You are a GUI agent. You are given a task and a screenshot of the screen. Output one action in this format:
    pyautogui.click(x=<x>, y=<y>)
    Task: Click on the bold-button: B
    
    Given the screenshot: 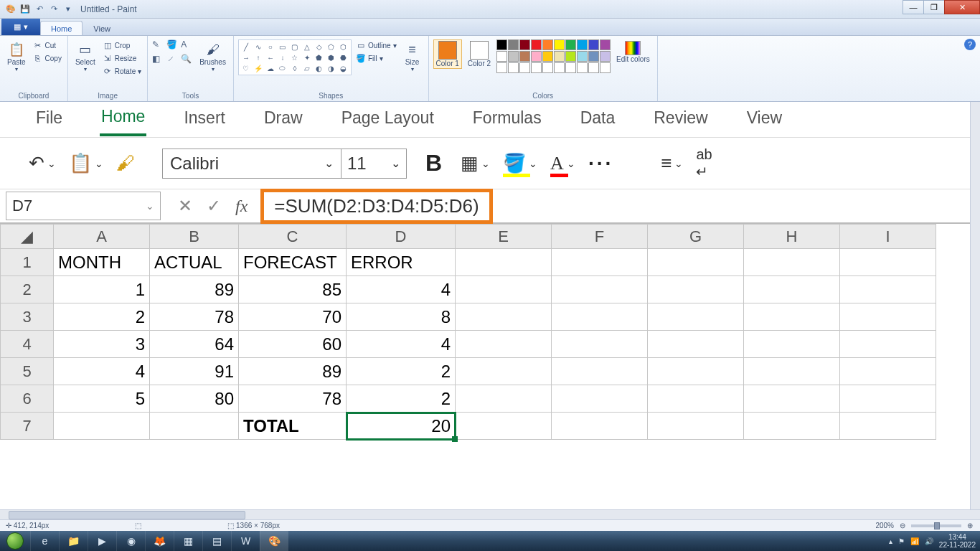 What is the action you would take?
    pyautogui.click(x=433, y=164)
    